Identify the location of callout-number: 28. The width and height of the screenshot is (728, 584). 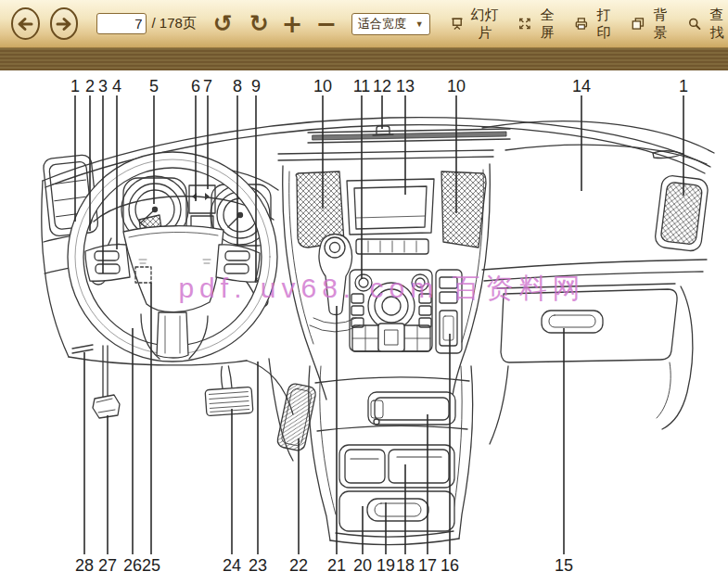
(84, 565).